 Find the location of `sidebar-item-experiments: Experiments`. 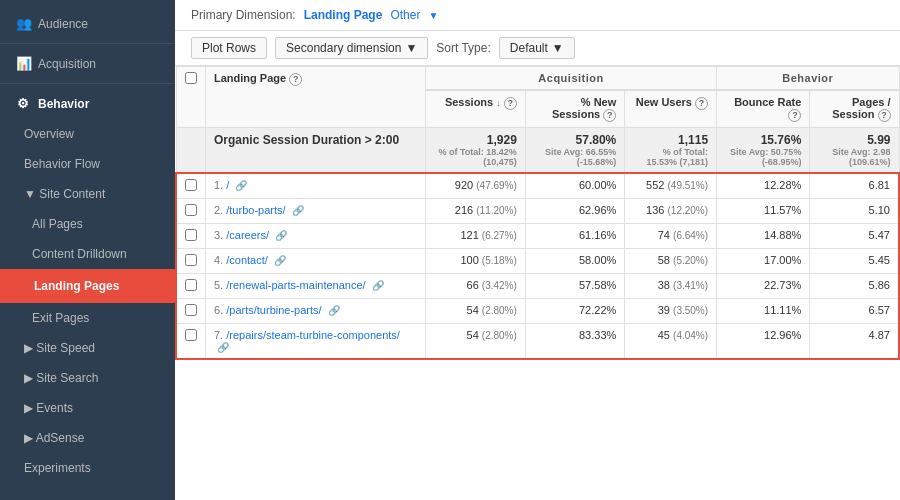

sidebar-item-experiments: Experiments is located at coordinates (88, 468).